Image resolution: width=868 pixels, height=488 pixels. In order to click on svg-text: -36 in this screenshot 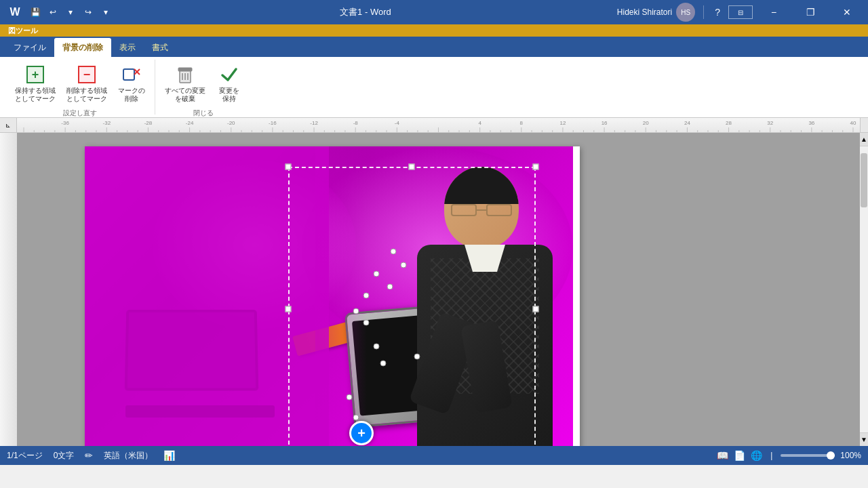, I will do `click(65, 123)`.